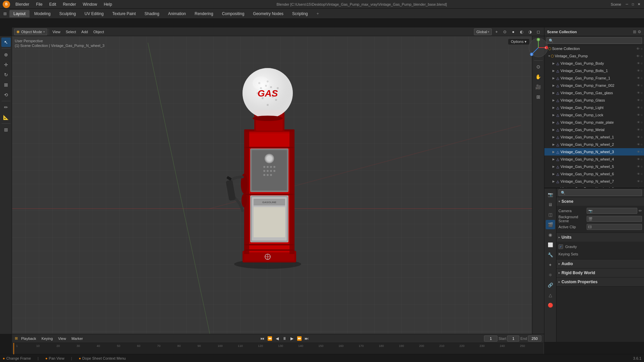 The width and height of the screenshot is (644, 362). I want to click on hide-icon: ○, so click(642, 49).